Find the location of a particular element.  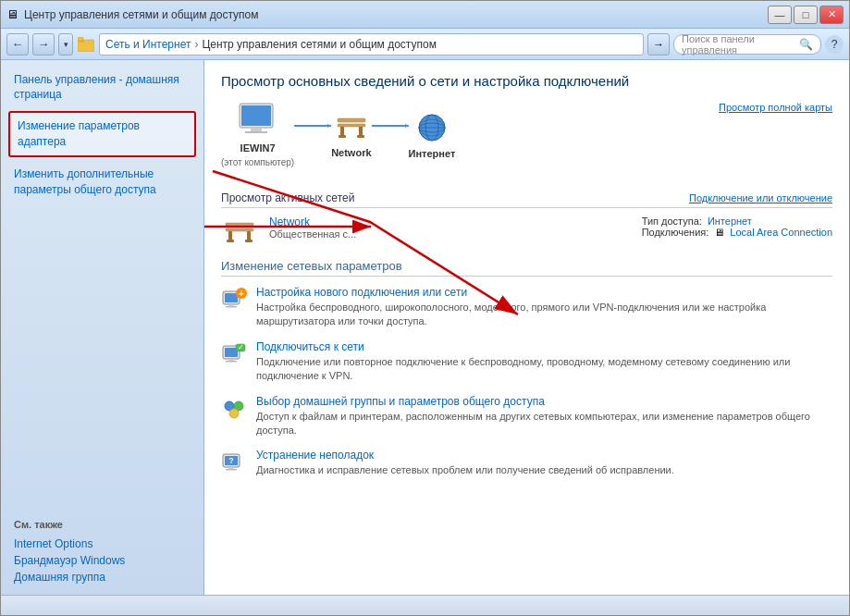

sidebar-firewall: Брандмауэр Windows is located at coordinates (102, 561).